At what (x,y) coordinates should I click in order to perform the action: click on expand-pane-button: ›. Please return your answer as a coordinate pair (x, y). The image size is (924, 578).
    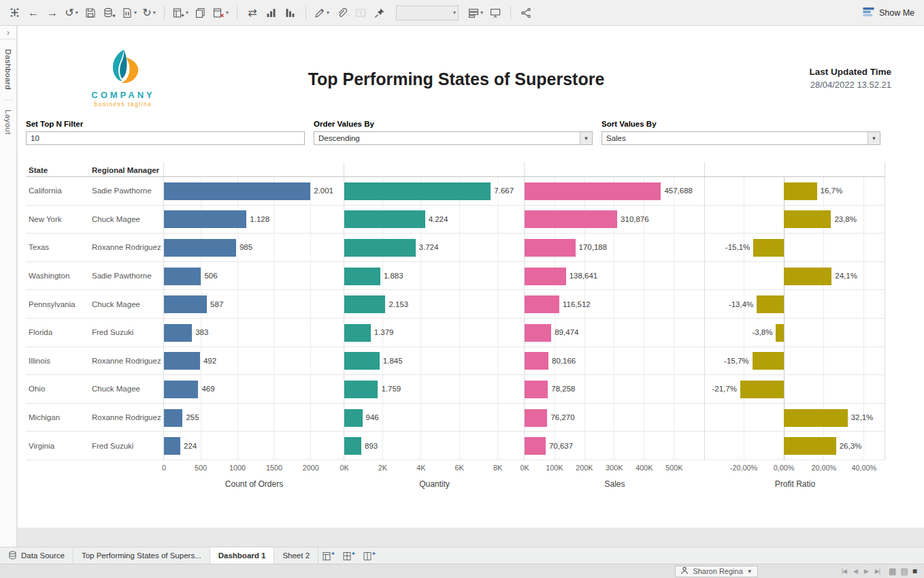
    Looking at the image, I should click on (8, 33).